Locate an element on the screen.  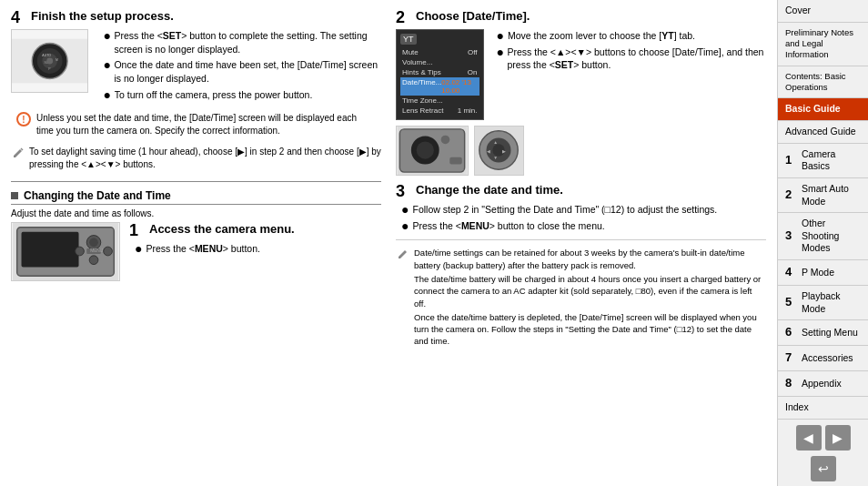
sidebar-item-p-mode: 4 P Mode is located at coordinates (823, 273).